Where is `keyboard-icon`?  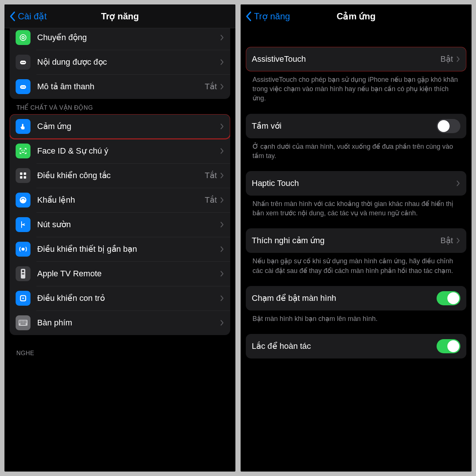
keyboard-icon is located at coordinates (23, 323).